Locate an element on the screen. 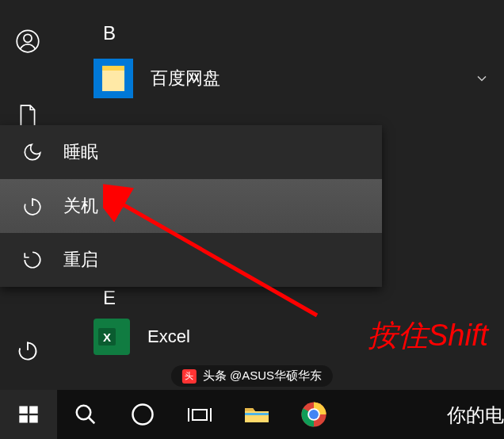 The image size is (504, 439). taskbar: 你的电 is located at coordinates (252, 414).